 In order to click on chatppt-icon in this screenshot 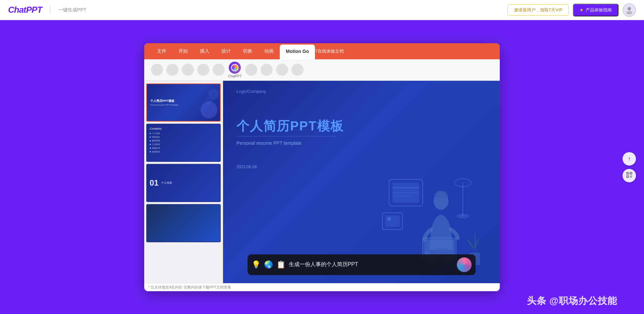, I will do `click(235, 68)`.